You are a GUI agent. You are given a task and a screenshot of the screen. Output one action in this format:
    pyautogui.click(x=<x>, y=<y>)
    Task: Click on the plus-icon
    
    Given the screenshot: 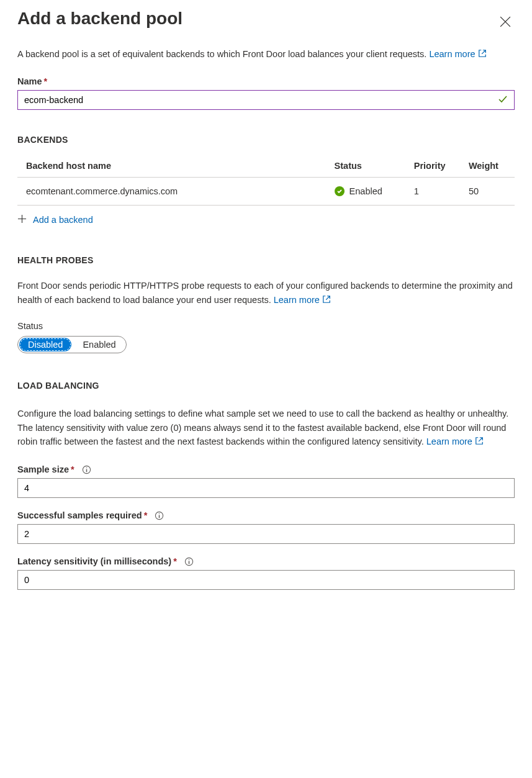 What is the action you would take?
    pyautogui.click(x=22, y=220)
    